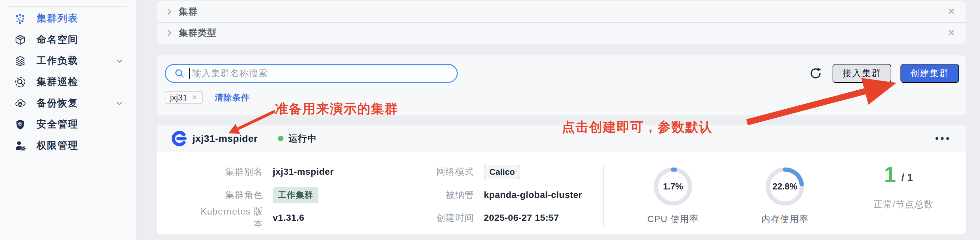 This screenshot has height=240, width=980. I want to click on detail-label: 创建时间, so click(436, 218).